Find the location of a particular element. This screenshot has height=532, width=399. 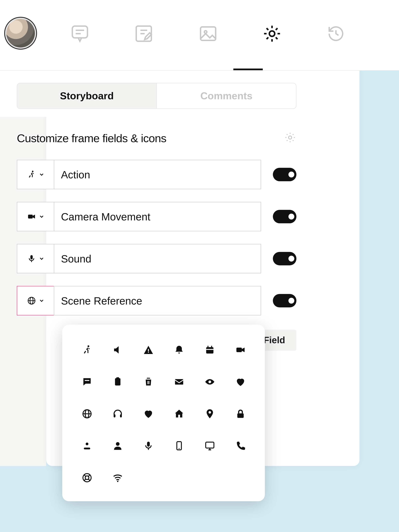

phone-icon is located at coordinates (240, 446).